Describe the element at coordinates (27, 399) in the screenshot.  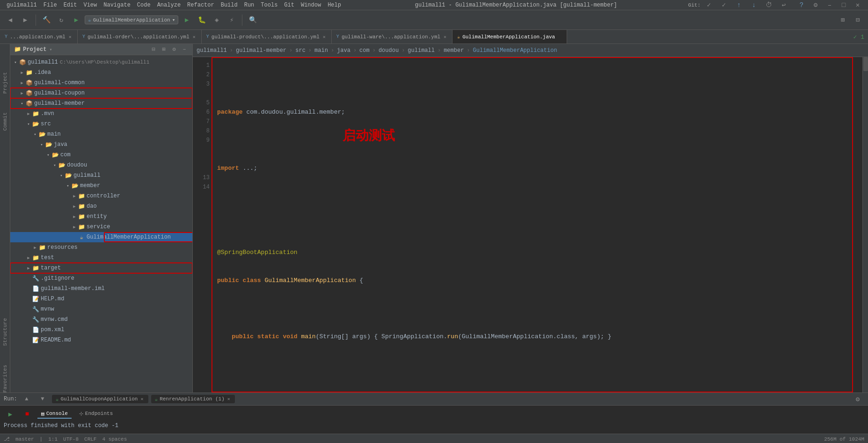
I see `run-bar-up-icon: ▲` at that location.